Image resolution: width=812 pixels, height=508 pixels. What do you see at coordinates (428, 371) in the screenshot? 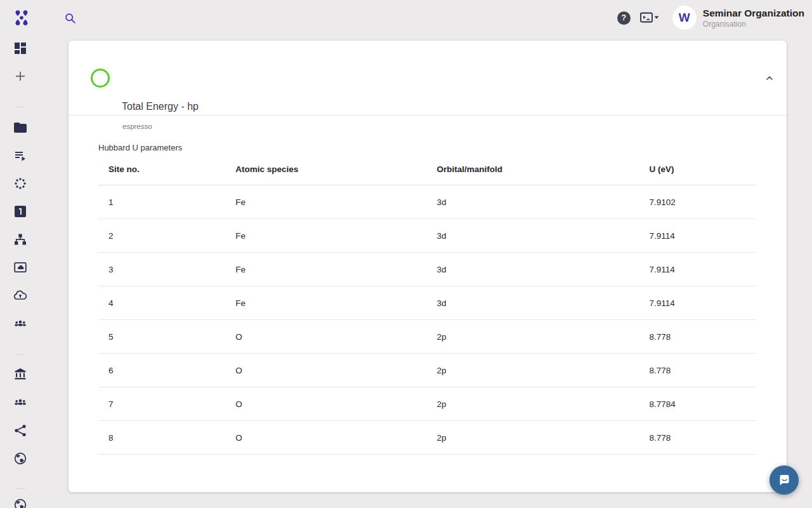
I see `table-row: 6O2p8.778` at bounding box center [428, 371].